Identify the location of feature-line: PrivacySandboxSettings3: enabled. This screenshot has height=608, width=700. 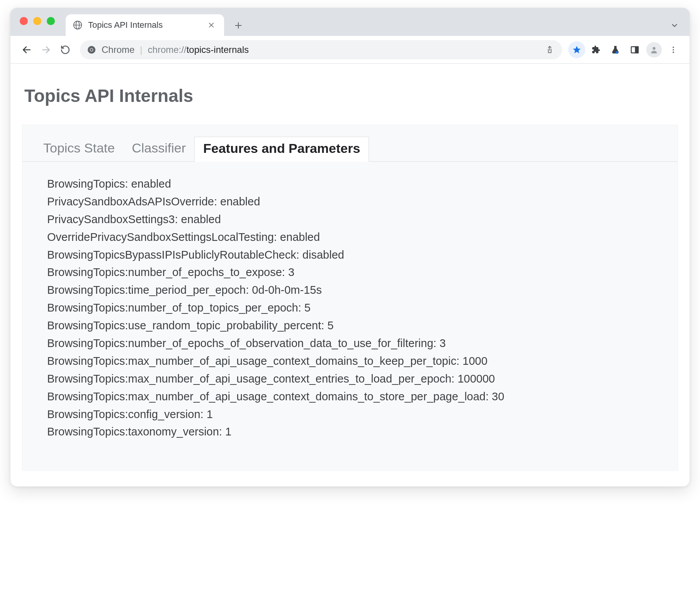
(351, 220).